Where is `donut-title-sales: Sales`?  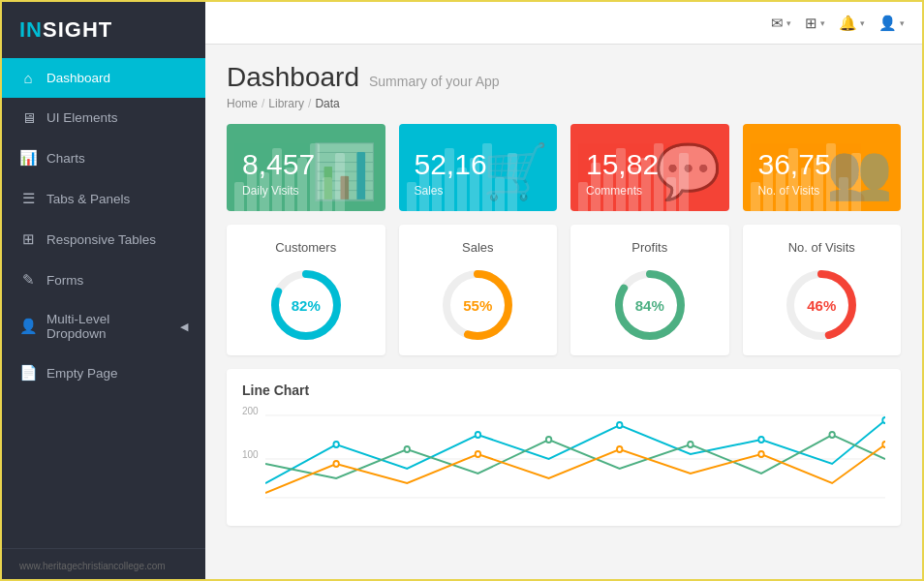 donut-title-sales: Sales is located at coordinates (478, 248).